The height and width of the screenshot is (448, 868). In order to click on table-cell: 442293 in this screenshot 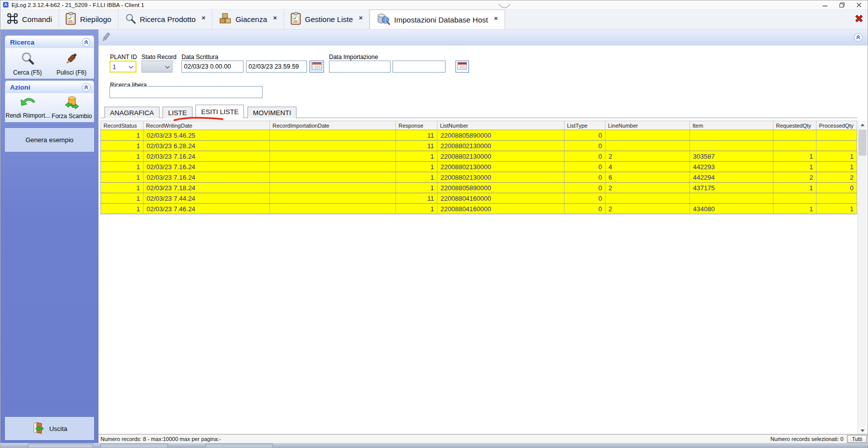, I will do `click(732, 167)`.